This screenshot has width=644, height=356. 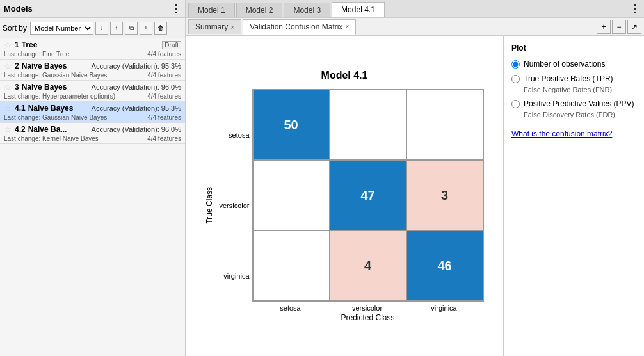 What do you see at coordinates (51, 138) in the screenshot?
I see `model-4-2-lastchange: Last change: Kernel Naive Bayes` at bounding box center [51, 138].